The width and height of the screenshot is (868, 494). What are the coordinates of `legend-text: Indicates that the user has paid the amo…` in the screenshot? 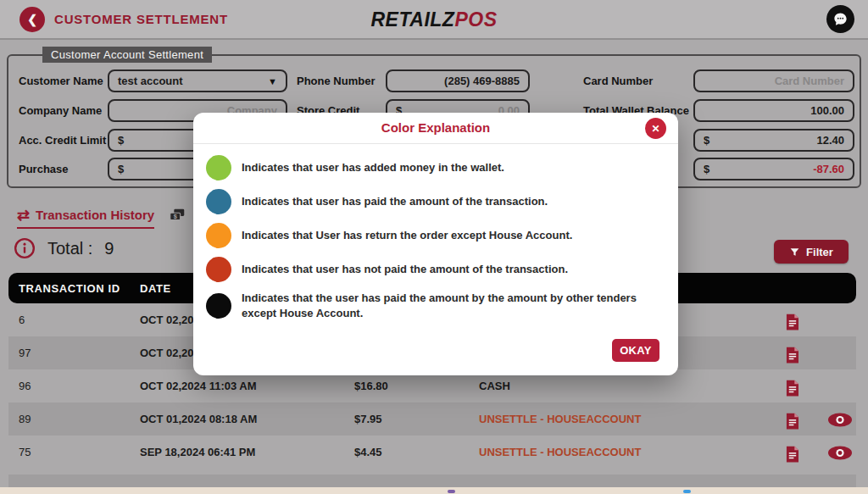 It's located at (441, 305).